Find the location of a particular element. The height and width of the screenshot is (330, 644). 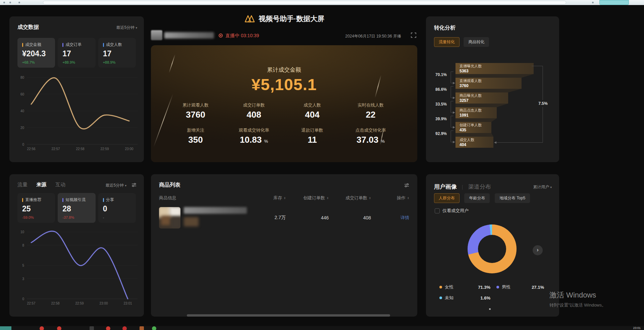

legend-item-male: 男性 27.1% is located at coordinates (523, 287).